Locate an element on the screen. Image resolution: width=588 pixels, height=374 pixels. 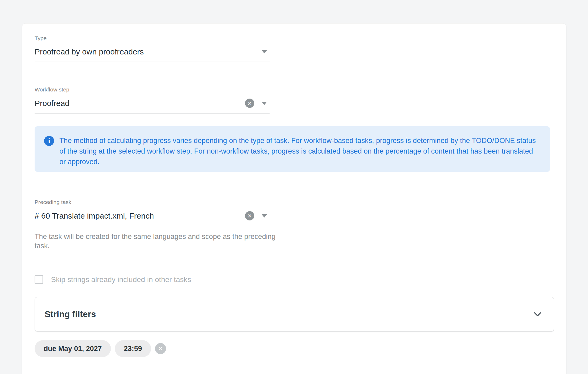
due-time-chip-label: 23:59 is located at coordinates (133, 349).